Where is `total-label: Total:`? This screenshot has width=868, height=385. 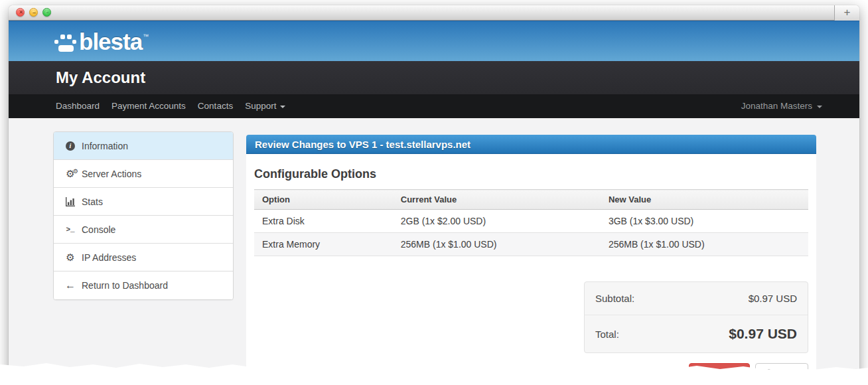
total-label: Total: is located at coordinates (607, 335).